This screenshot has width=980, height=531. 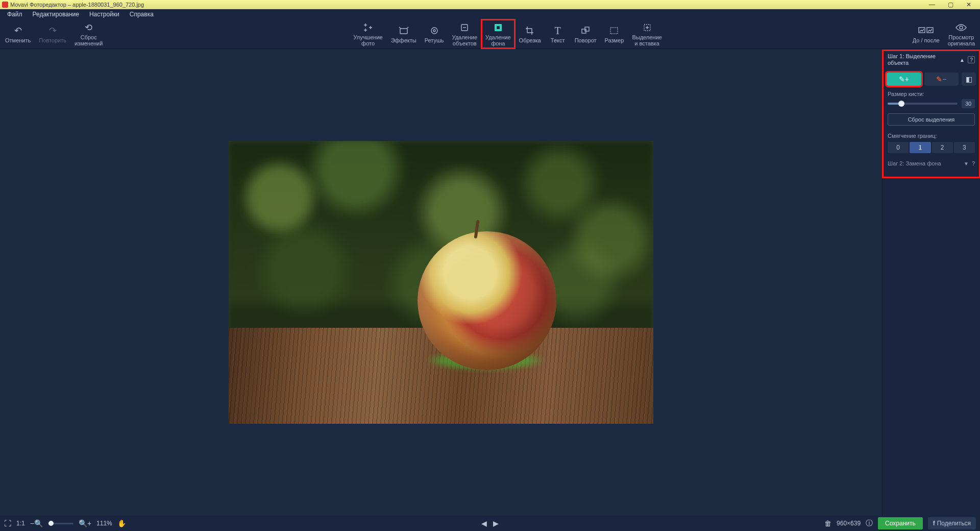 I want to click on text-button: T Текст, so click(x=558, y=34).